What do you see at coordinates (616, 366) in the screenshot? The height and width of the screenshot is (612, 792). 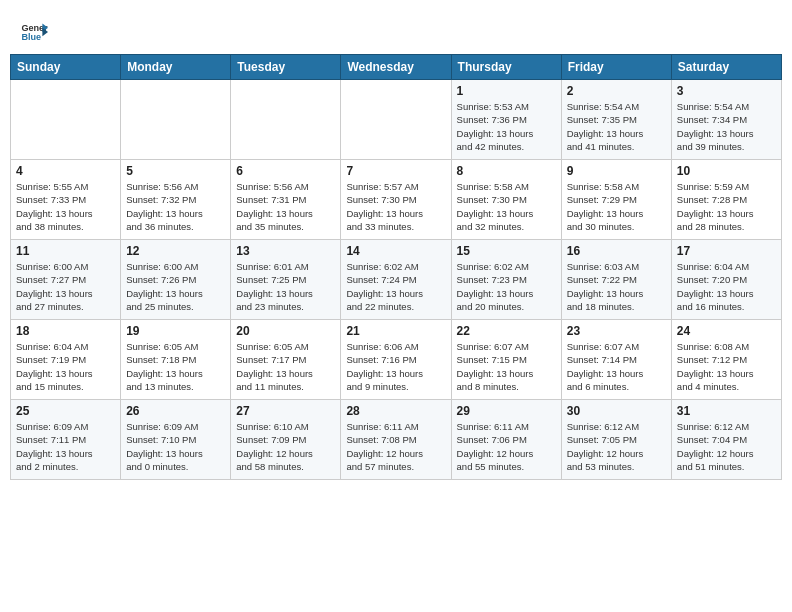 I see `day-info: Sunrise: 6:07 AM Sunset: 7:14 PM Dayligh…` at bounding box center [616, 366].